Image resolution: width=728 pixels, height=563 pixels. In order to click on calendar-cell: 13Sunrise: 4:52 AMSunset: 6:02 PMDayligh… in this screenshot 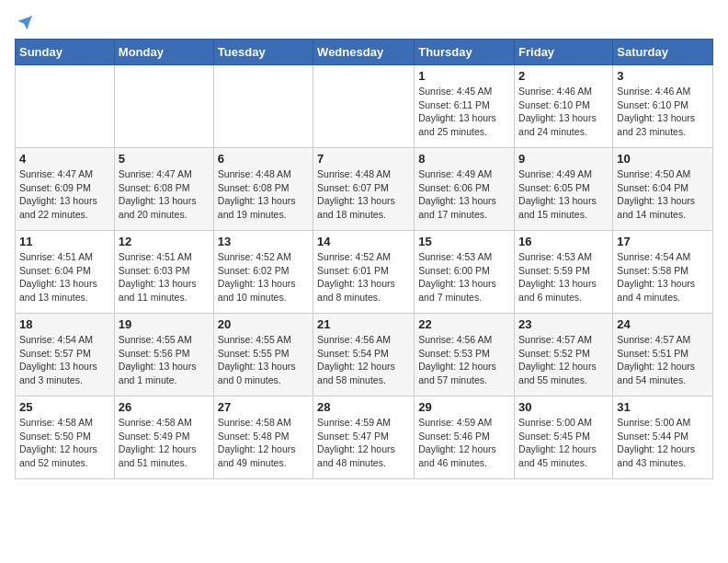, I will do `click(263, 272)`.